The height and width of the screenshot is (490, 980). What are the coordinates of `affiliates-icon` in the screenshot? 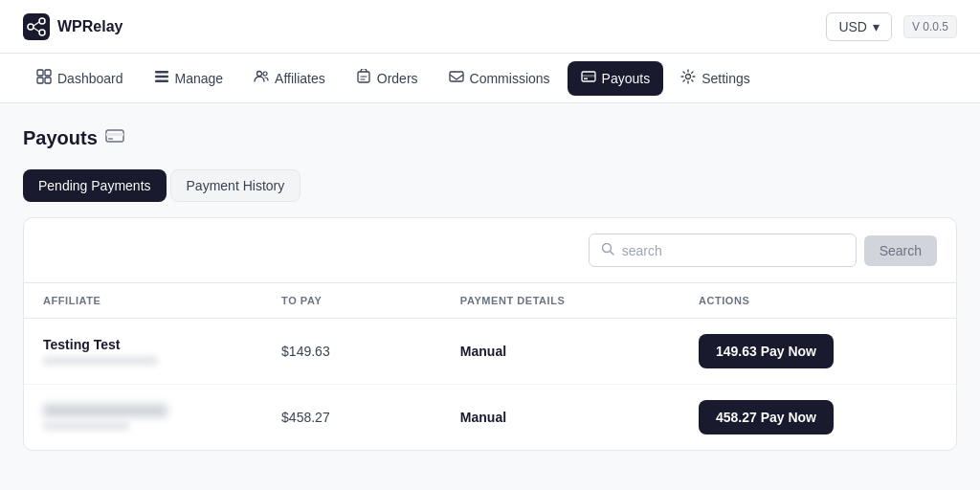 It's located at (261, 78).